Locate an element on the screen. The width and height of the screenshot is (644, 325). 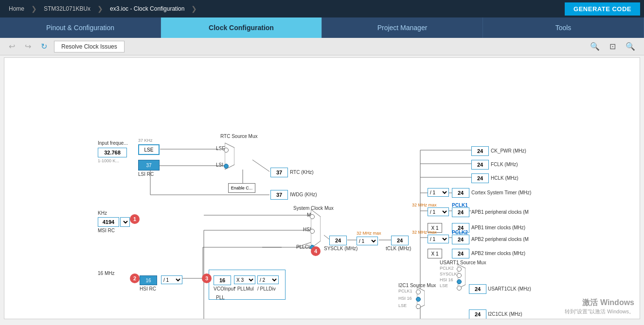
hsi-rc-label: HSI RC is located at coordinates (148, 289).